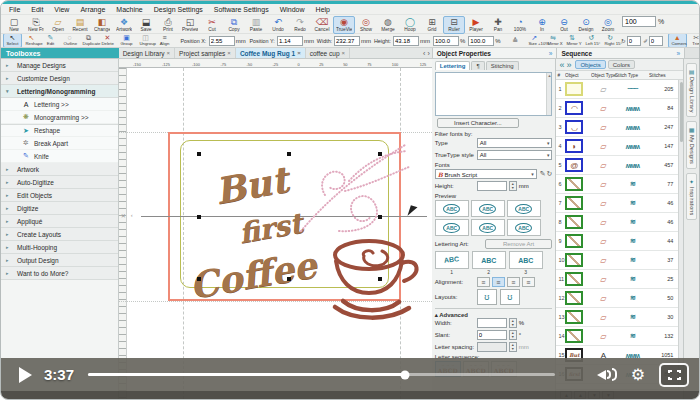 The height and width of the screenshot is (400, 700). I want to click on toolbar-button: ⊙ Design, so click(586, 25).